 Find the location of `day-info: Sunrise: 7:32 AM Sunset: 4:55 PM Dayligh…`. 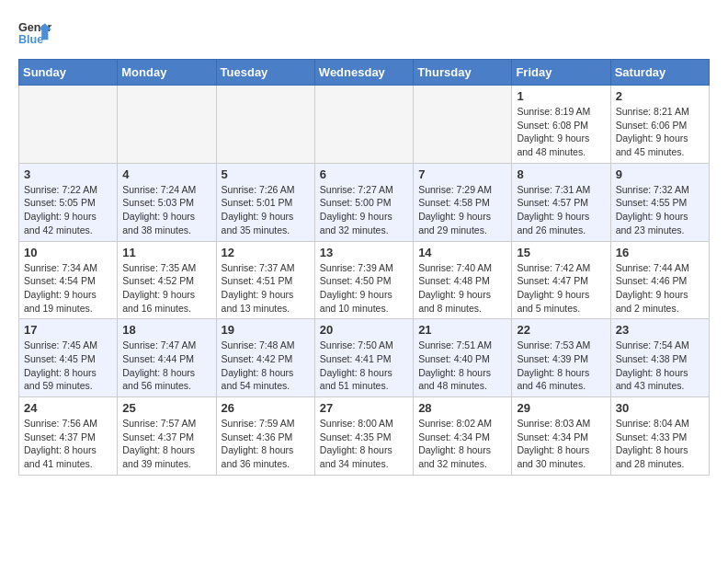

day-info: Sunrise: 7:32 AM Sunset: 4:55 PM Dayligh… is located at coordinates (660, 210).